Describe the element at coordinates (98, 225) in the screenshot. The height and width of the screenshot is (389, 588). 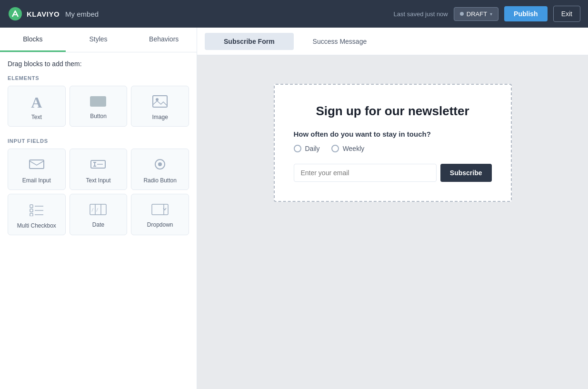
I see `block-date-label: Date` at that location.